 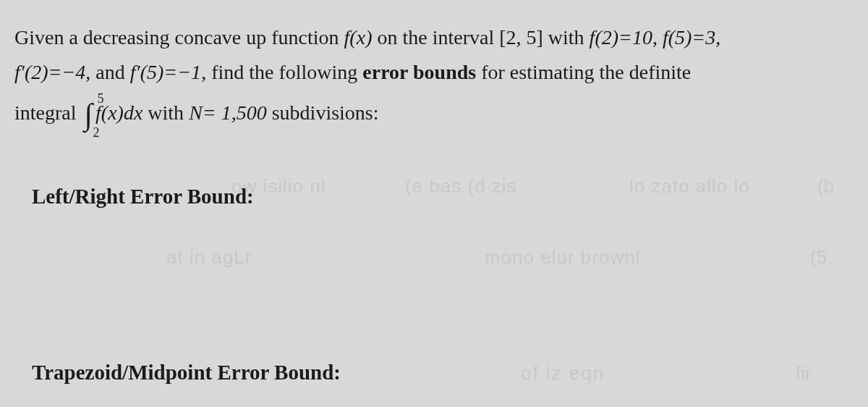 I want to click on f-of-2: f(2)=10, so click(x=621, y=38).